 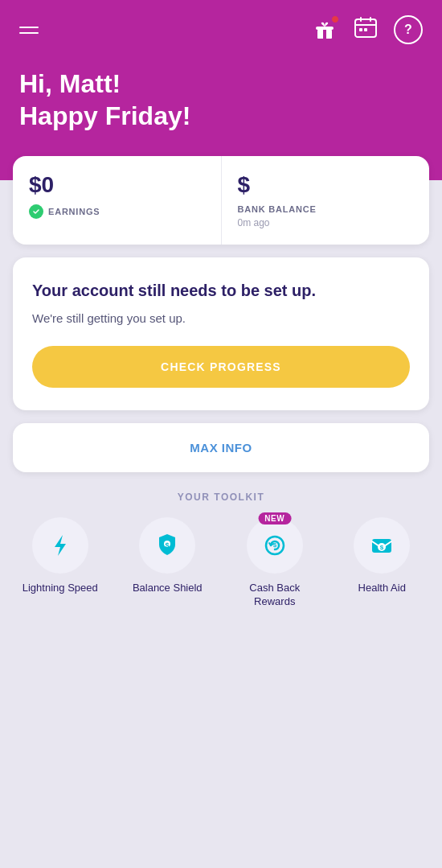 What do you see at coordinates (60, 545) in the screenshot?
I see `lightning-speed-icon-wrap` at bounding box center [60, 545].